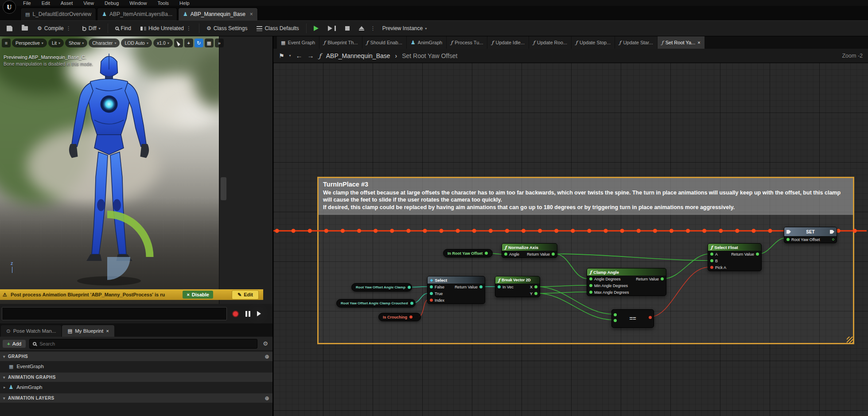  I want to click on add-button: + Add, so click(14, 344).